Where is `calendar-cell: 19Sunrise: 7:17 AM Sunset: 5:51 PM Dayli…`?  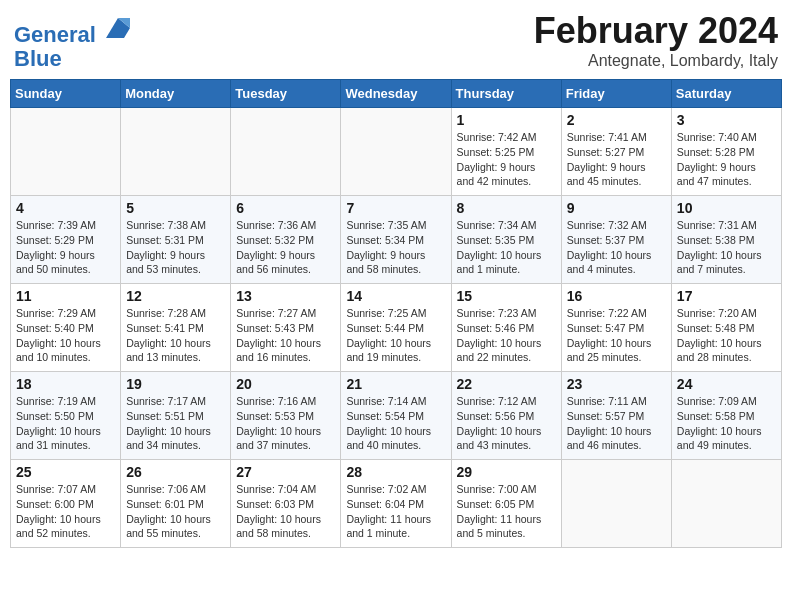
calendar-cell: 19Sunrise: 7:17 AM Sunset: 5:51 PM Dayli… is located at coordinates (176, 416).